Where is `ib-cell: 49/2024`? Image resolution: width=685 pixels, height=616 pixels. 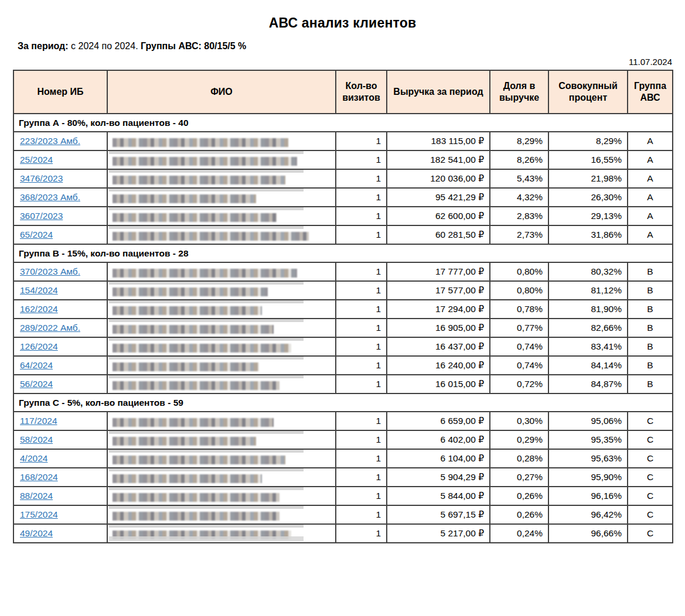
ib-cell: 49/2024 is located at coordinates (60, 533).